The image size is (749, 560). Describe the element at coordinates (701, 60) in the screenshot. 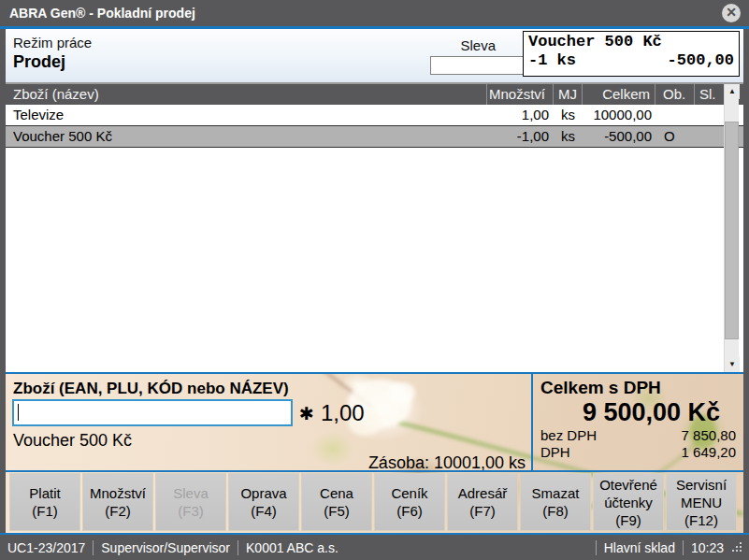

I see `display-amount: -500,00` at that location.